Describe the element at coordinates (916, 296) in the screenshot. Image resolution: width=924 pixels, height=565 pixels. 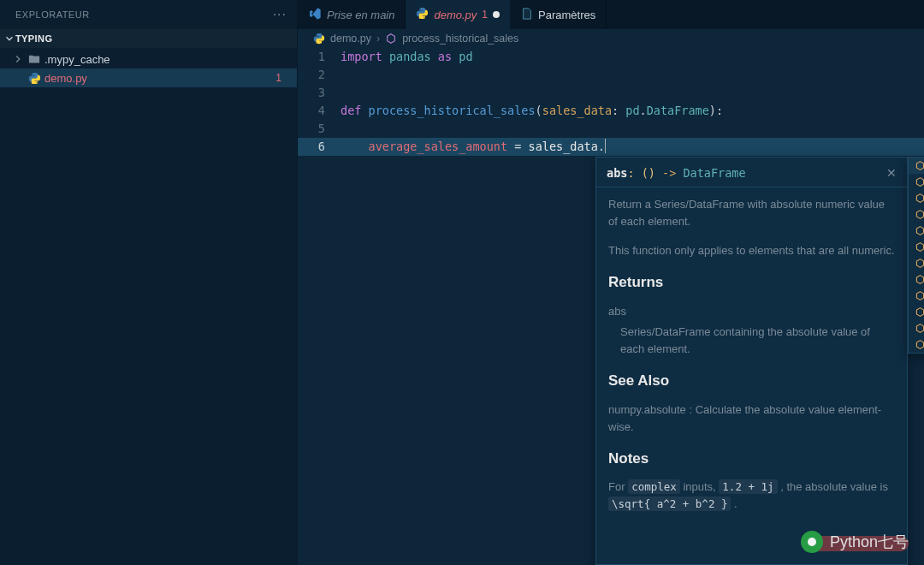
I see `suggest-item: any` at that location.